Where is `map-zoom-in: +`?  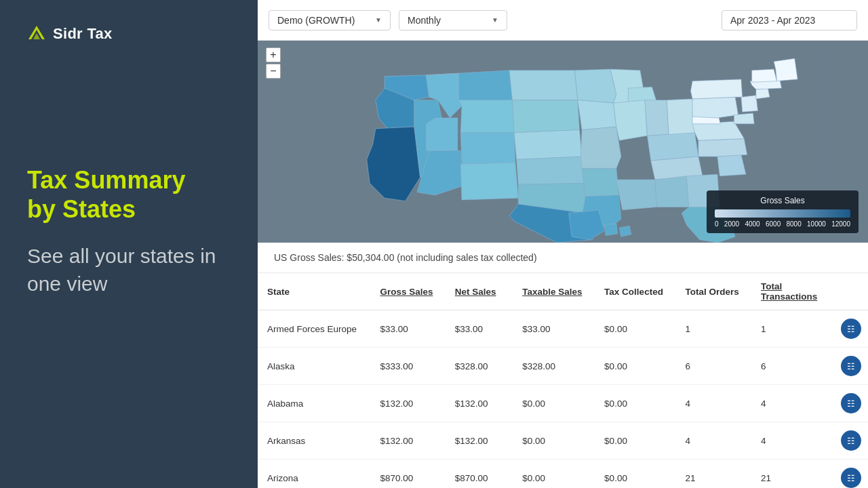
map-zoom-in: + is located at coordinates (273, 55).